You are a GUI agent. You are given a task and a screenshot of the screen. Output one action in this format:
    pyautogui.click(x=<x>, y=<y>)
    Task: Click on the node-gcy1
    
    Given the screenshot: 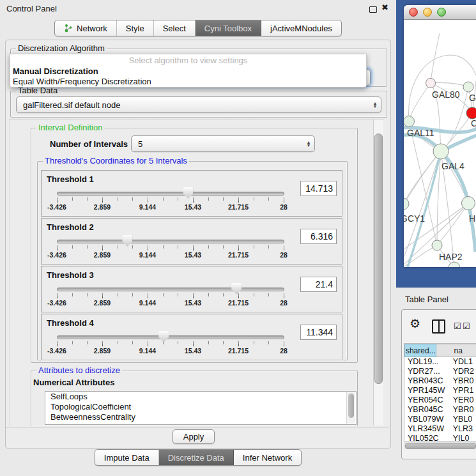 What is the action you would take?
    pyautogui.click(x=406, y=204)
    